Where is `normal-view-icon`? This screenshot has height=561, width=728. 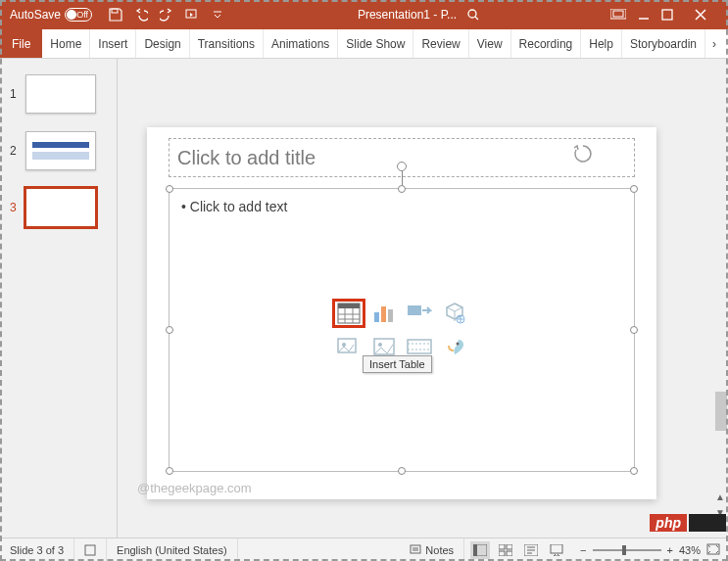
normal-view-icon is located at coordinates (480, 550).